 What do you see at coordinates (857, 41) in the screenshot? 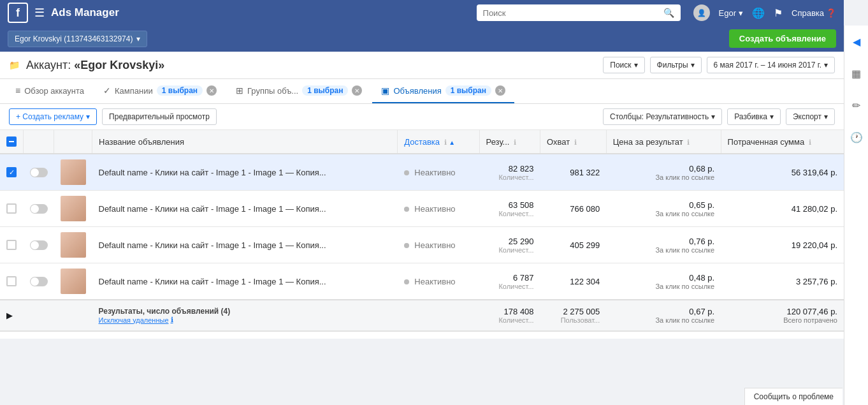
I see `sidebar-collapse-icon: ◀` at bounding box center [857, 41].